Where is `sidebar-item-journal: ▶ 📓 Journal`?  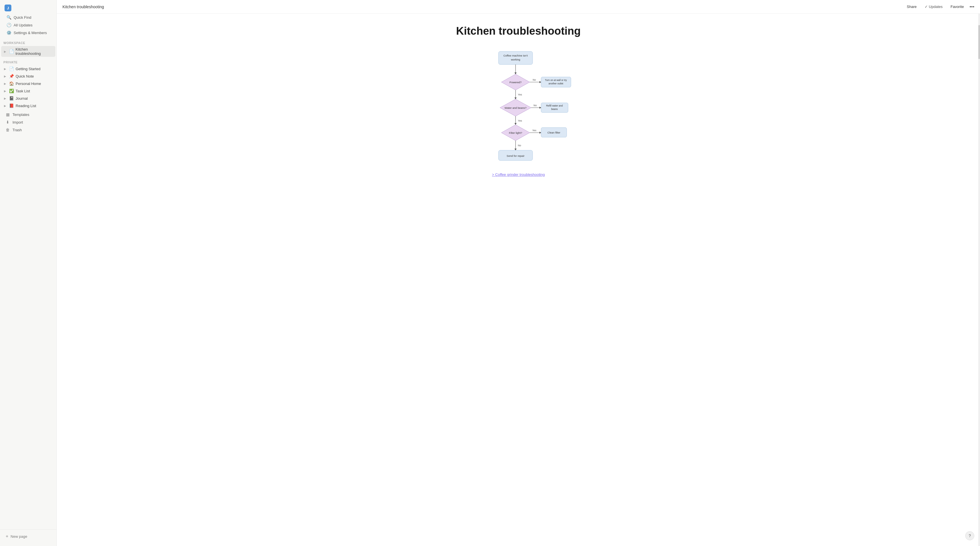
sidebar-item-journal: ▶ 📓 Journal is located at coordinates (28, 98).